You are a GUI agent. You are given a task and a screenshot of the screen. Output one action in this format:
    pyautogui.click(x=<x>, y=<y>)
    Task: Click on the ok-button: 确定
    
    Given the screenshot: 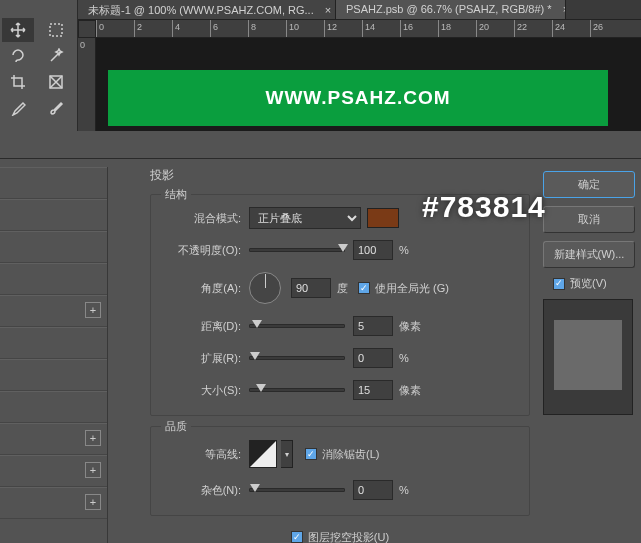 What is the action you would take?
    pyautogui.click(x=589, y=184)
    